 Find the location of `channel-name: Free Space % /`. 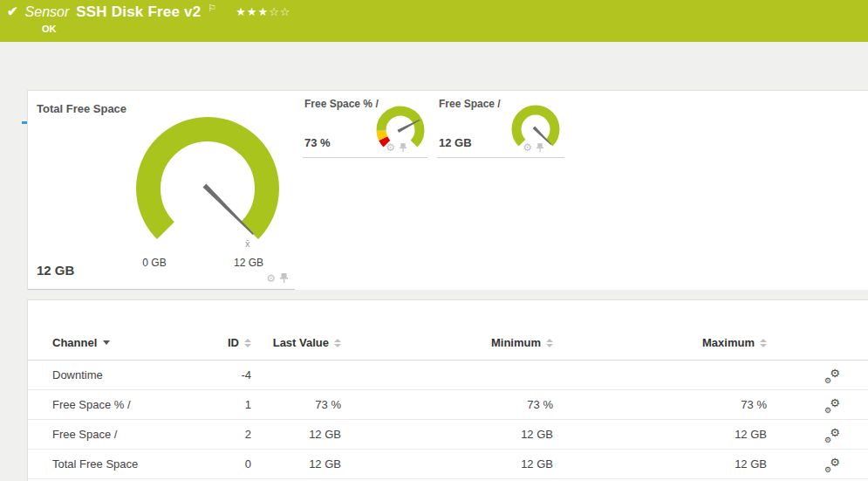

channel-name: Free Space % / is located at coordinates (122, 405).